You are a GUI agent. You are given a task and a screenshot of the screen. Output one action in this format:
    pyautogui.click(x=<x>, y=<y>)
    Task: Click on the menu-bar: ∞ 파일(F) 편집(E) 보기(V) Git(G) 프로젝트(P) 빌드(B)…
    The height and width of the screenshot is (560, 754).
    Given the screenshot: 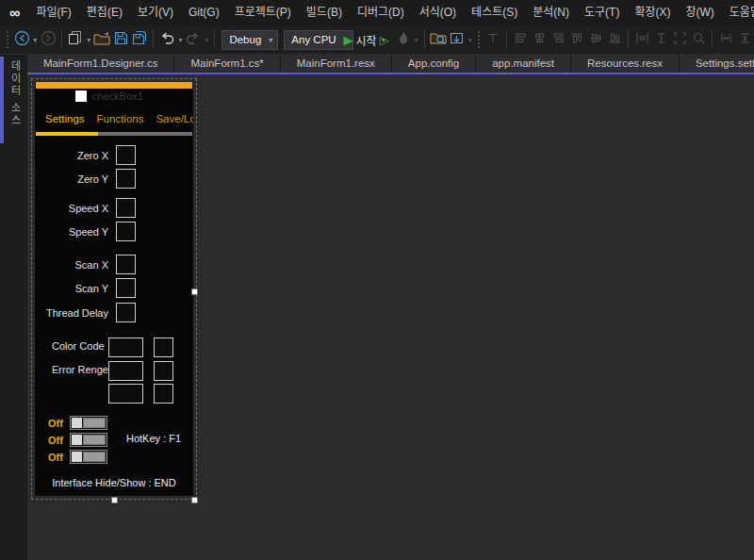 What is the action you would take?
    pyautogui.click(x=377, y=13)
    